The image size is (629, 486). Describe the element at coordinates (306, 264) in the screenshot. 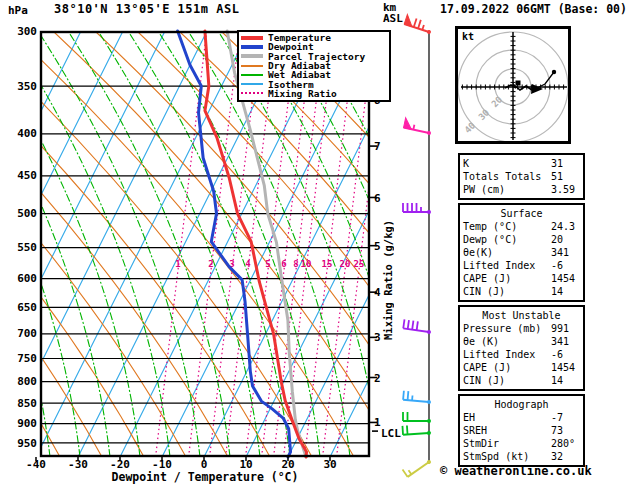

I see `svg-text: 10` at that location.